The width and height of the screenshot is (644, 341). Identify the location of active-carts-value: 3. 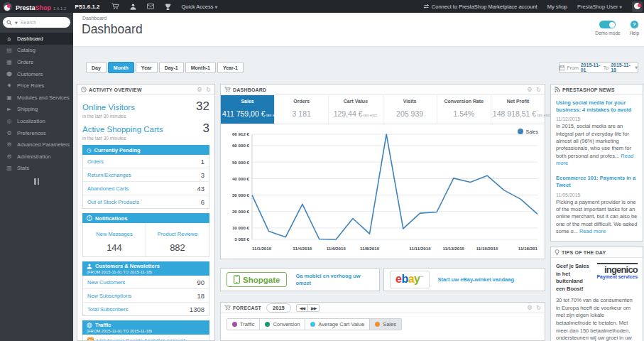
(206, 129).